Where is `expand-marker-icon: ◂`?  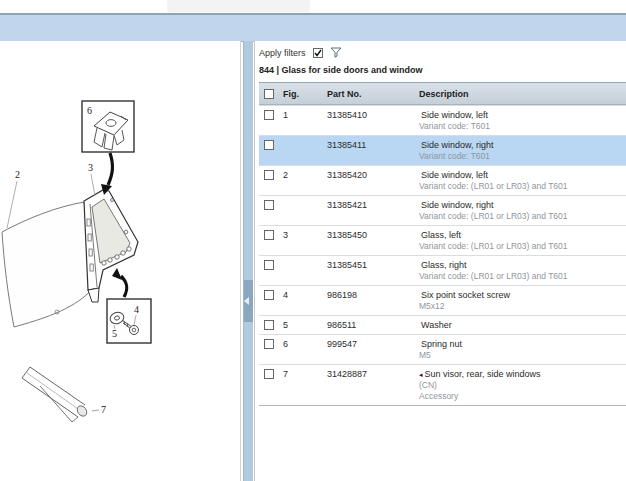 expand-marker-icon: ◂ is located at coordinates (421, 374).